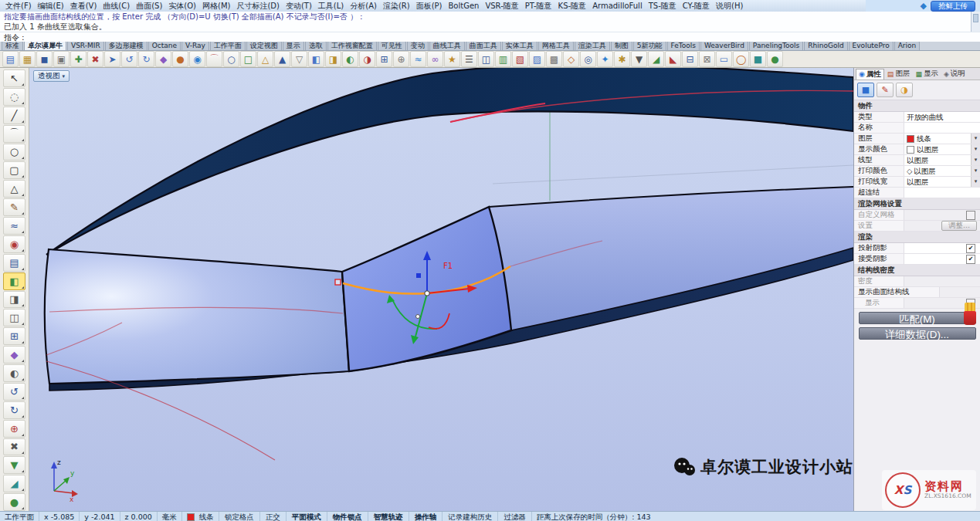 The image size is (980, 521). What do you see at coordinates (351, 59) in the screenshot?
I see `toolbar-icon: ◐` at bounding box center [351, 59].